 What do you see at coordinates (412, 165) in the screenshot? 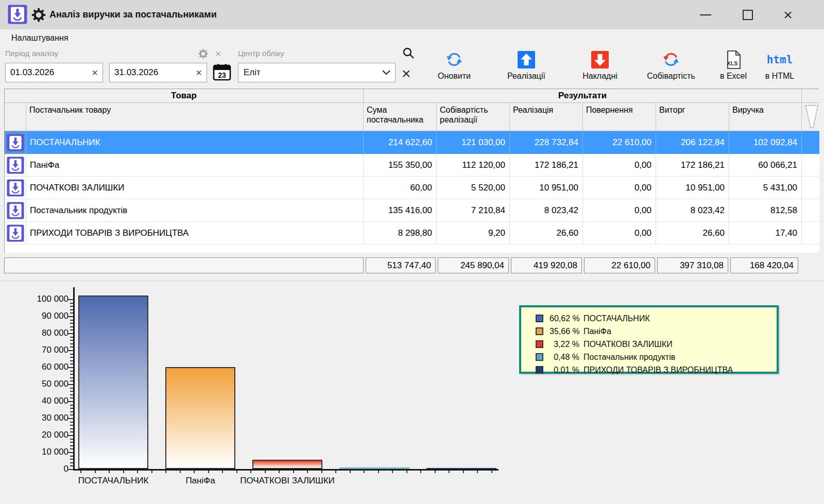
I see `table-row: ПаніФа 155 350,00 112 120,00 172 186,21 …` at bounding box center [412, 165].